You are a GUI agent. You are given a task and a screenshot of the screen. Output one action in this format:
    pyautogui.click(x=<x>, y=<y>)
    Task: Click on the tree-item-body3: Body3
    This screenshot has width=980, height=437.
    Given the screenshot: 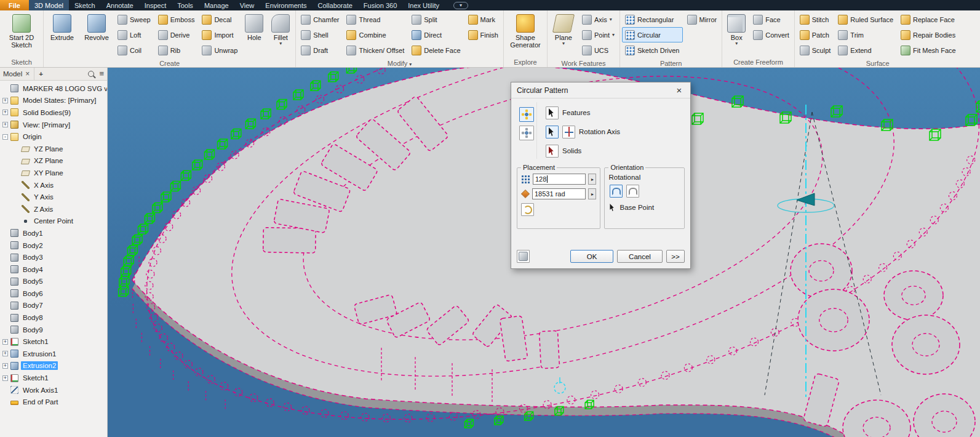 What is the action you would take?
    pyautogui.click(x=54, y=257)
    